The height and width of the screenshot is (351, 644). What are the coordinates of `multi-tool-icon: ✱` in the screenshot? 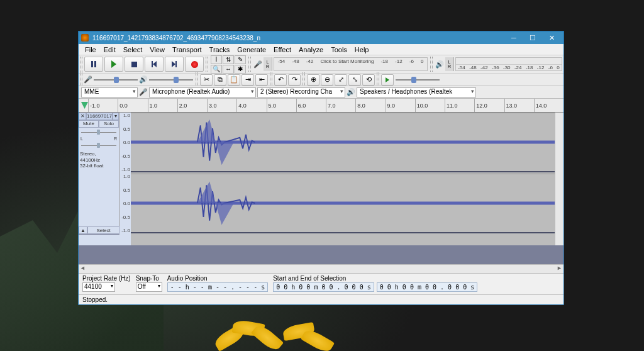 It's located at (240, 69).